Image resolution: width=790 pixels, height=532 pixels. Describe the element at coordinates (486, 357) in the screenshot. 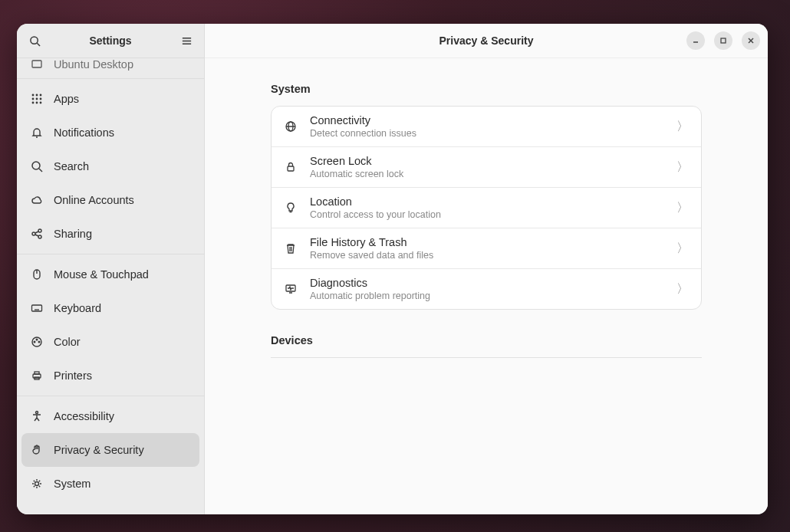

I see `devices-list-border` at that location.